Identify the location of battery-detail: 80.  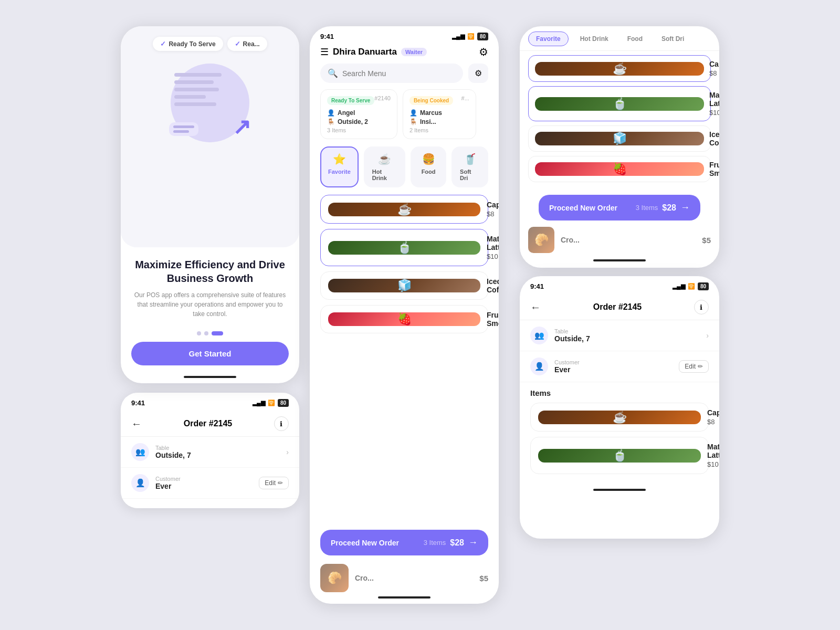
(704, 287).